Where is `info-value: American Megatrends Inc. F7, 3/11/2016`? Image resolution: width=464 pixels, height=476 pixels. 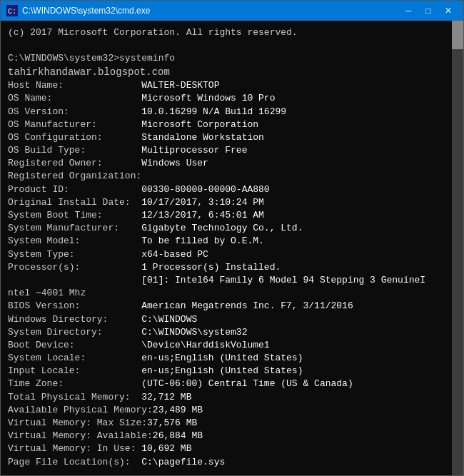 info-value: American Megatrends Inc. F7, 3/11/2016 is located at coordinates (247, 305).